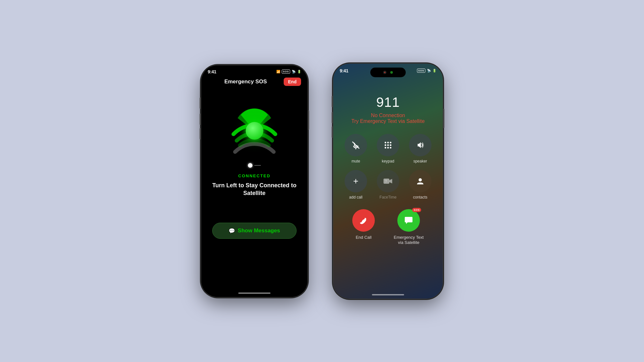  What do you see at coordinates (392, 72) in the screenshot?
I see `face-id-dot` at bounding box center [392, 72].